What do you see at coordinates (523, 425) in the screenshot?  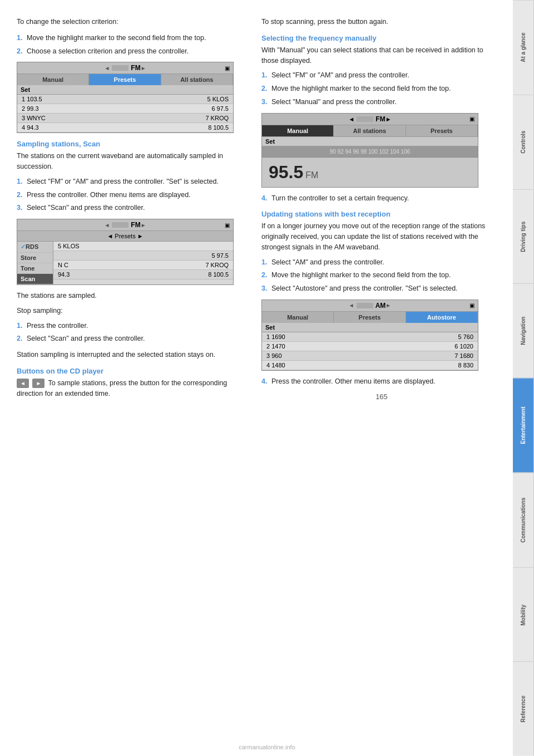 I see `sidebar-item-entertainment: Entertainment` at bounding box center [523, 425].